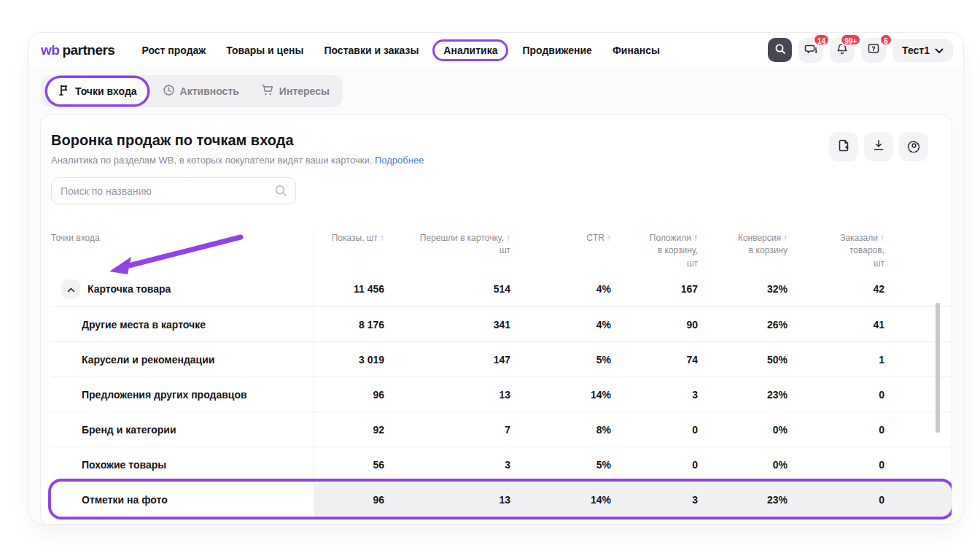 The image size is (980, 556). What do you see at coordinates (496, 88) in the screenshot?
I see `analytics-subnav: Точки входаАктивностьИнтересы` at bounding box center [496, 88].